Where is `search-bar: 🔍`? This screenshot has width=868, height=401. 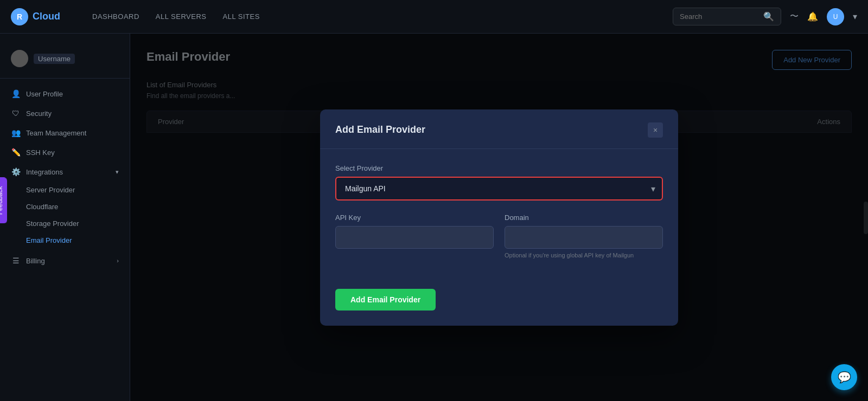 search-bar: 🔍 is located at coordinates (727, 16).